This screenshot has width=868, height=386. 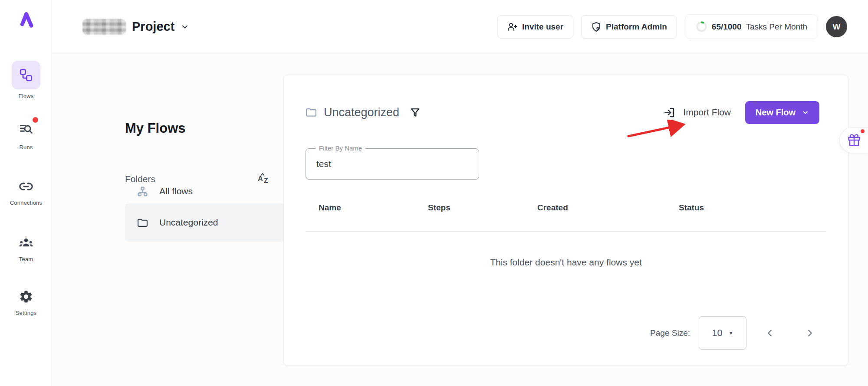 What do you see at coordinates (26, 193) in the screenshot?
I see `sidebar: Flows Runs Connections` at bounding box center [26, 193].